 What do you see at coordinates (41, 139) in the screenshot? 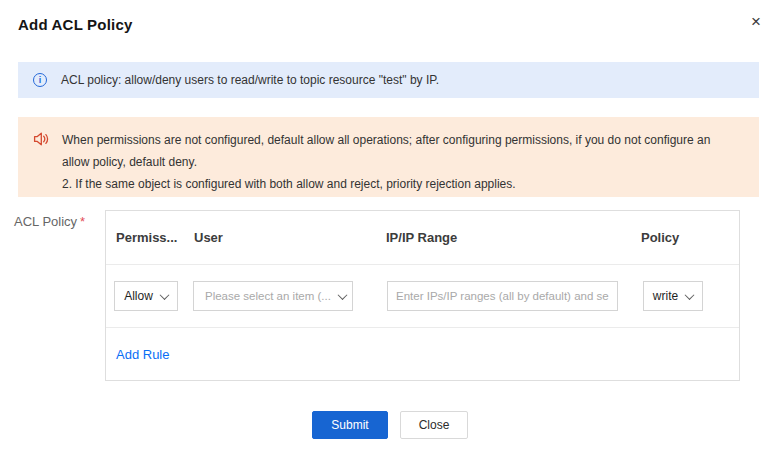
I see `announcement-speaker-icon` at bounding box center [41, 139].